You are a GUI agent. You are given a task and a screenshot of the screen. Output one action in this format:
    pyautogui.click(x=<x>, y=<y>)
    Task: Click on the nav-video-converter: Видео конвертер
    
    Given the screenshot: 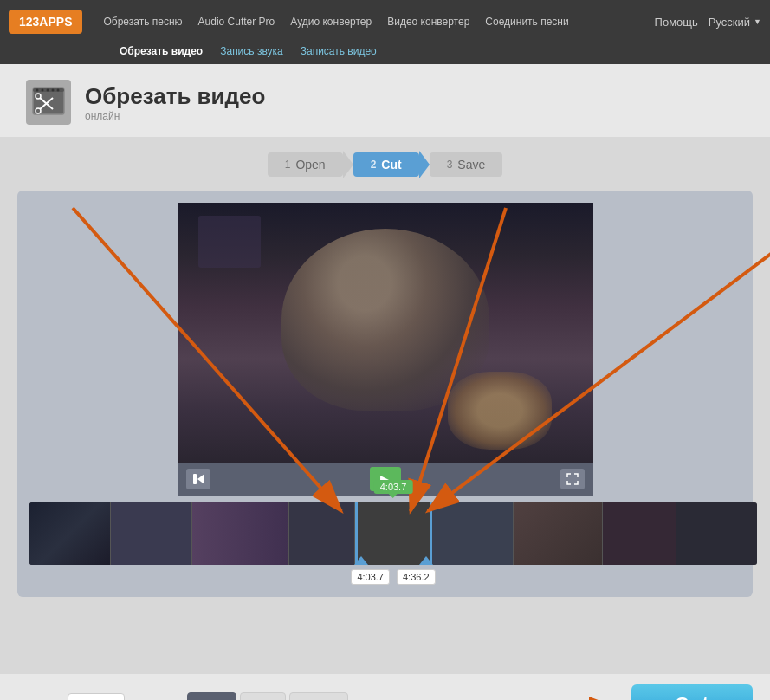 What is the action you would take?
    pyautogui.click(x=428, y=22)
    